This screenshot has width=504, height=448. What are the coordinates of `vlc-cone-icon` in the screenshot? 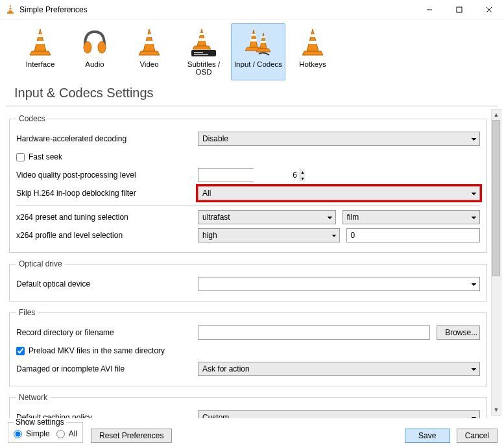 It's located at (10, 10).